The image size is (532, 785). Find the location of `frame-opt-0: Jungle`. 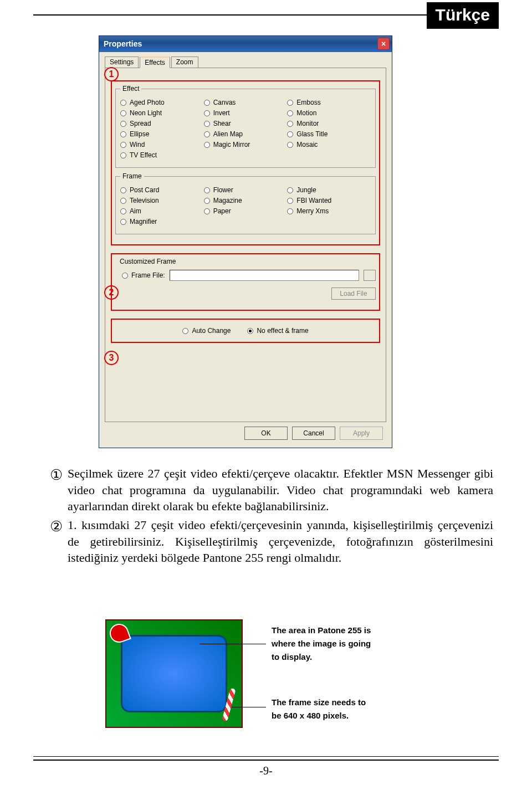

frame-opt-0: Jungle is located at coordinates (329, 190).